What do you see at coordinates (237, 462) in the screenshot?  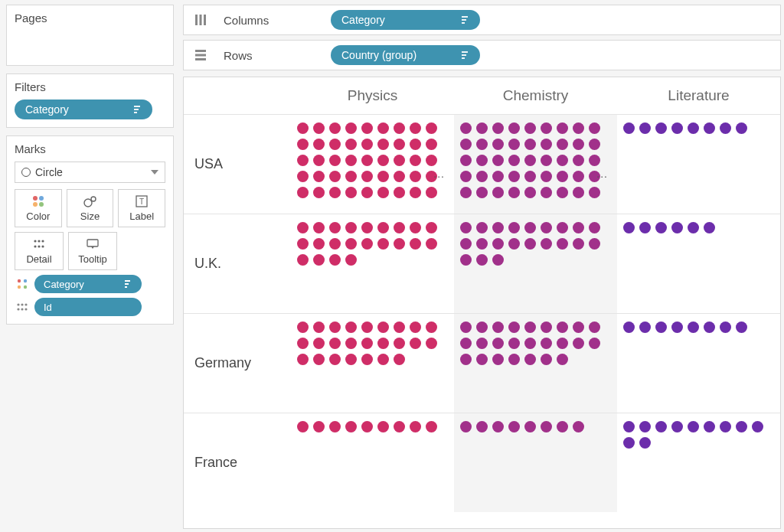 I see `row-label: France` at bounding box center [237, 462].